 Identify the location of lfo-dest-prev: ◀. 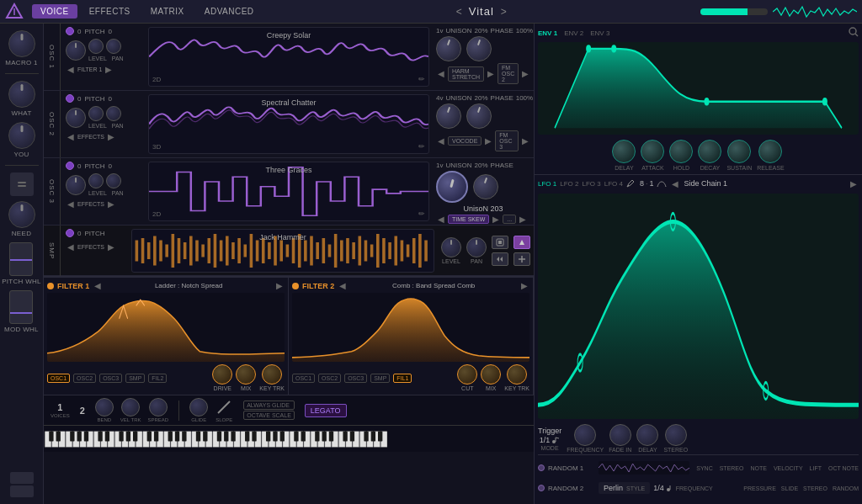
(675, 183).